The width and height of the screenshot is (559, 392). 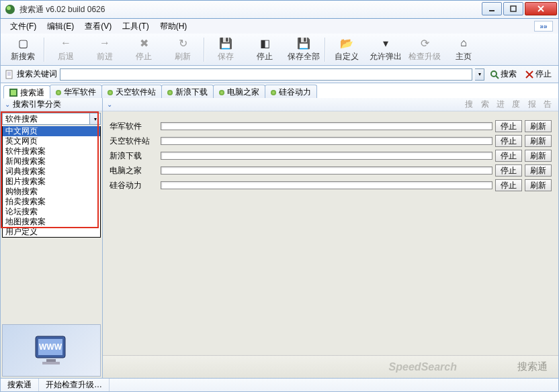 What do you see at coordinates (98, 27) in the screenshot?
I see `menu-view: 查看(V)` at bounding box center [98, 27].